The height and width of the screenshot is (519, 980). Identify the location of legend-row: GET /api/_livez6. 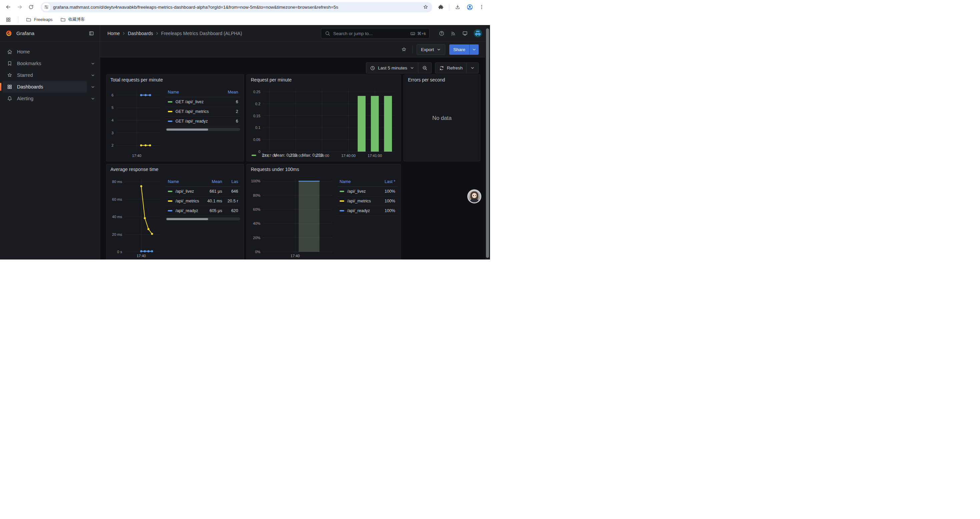
(203, 102).